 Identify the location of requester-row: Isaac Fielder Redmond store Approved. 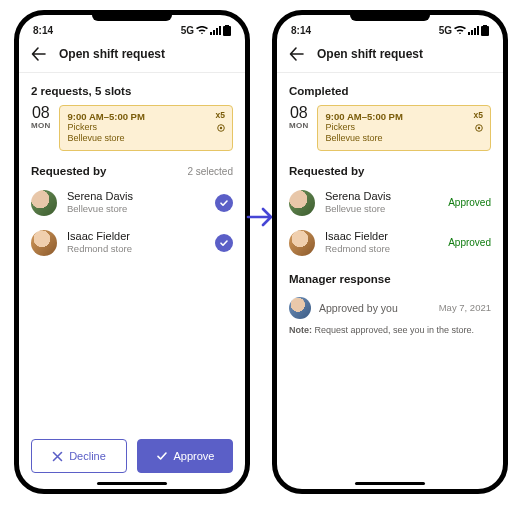
(390, 243).